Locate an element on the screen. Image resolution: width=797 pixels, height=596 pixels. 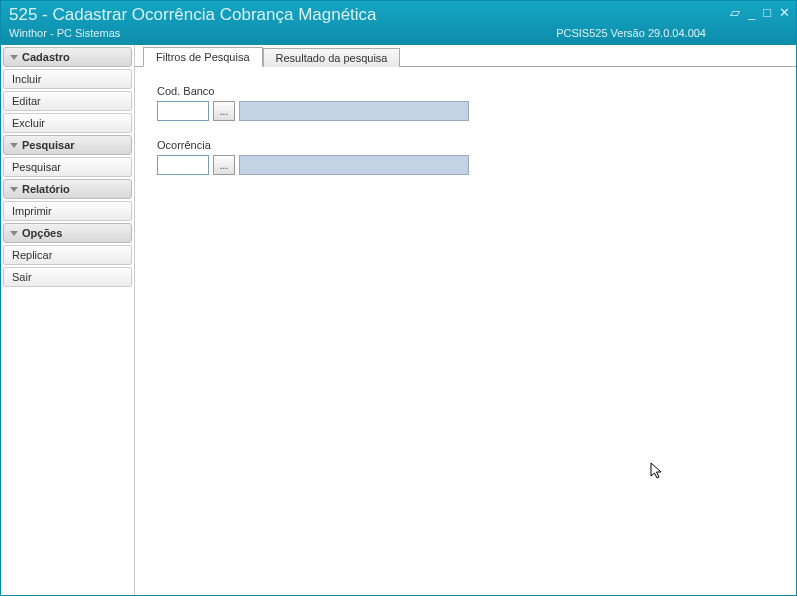
version-label: PCSIS525 Versão 29.0.04.004 is located at coordinates (631, 33).